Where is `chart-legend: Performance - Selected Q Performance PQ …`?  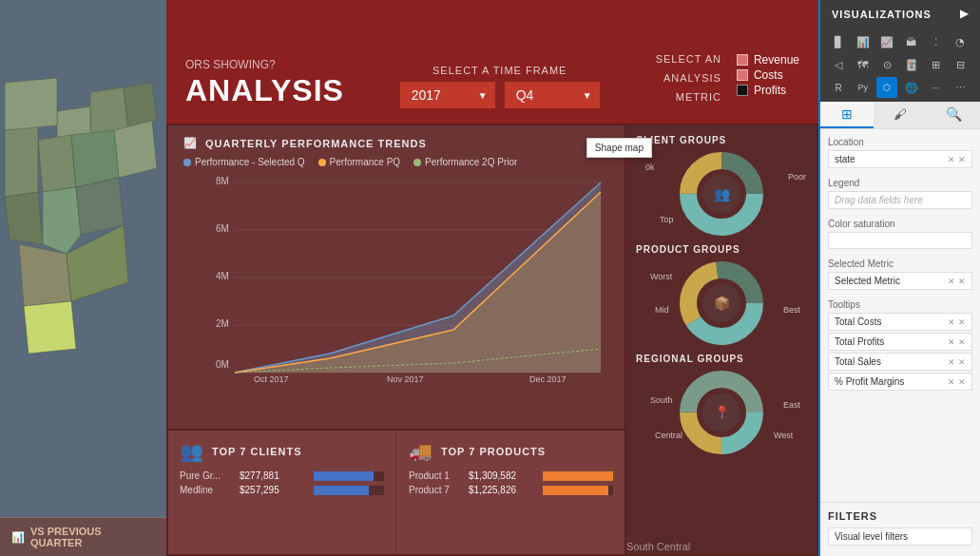 chart-legend: Performance - Selected Q Performance PQ … is located at coordinates (396, 162).